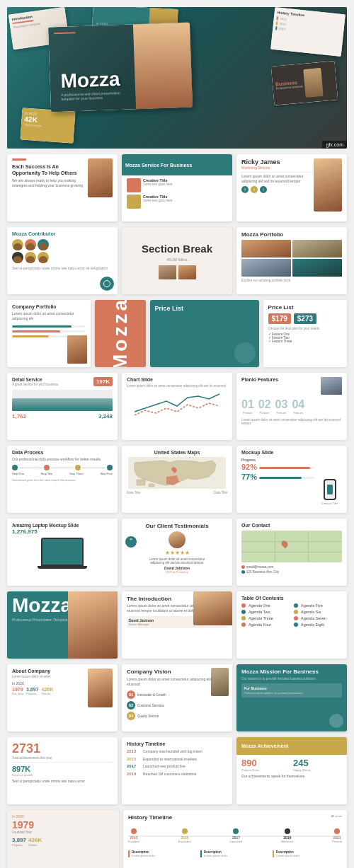 Image resolution: width=354 pixels, height=868 pixels. What do you see at coordinates (19, 416) in the screenshot?
I see `stat-1762: 1,762` at bounding box center [19, 416].